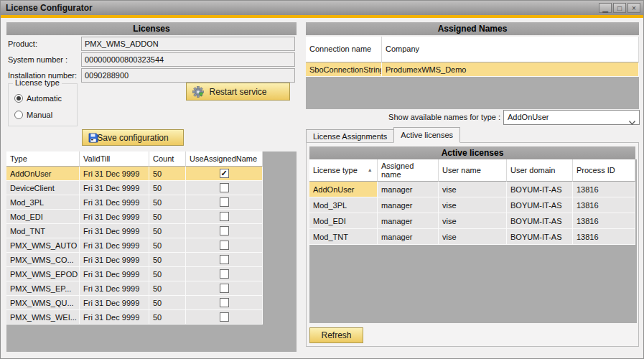 This screenshot has height=359, width=644. What do you see at coordinates (151, 231) in the screenshot?
I see `license-table-row: Mod_TNTFri 31 Dec 999950` at bounding box center [151, 231].